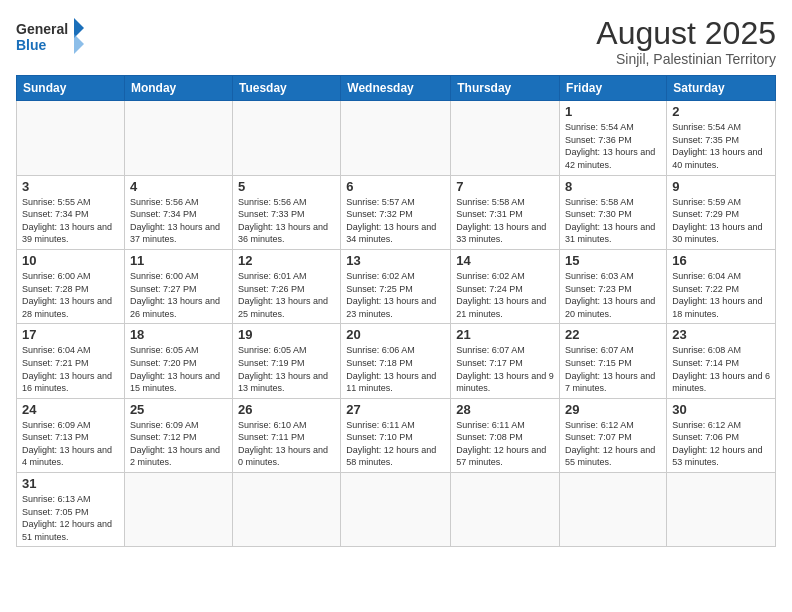  Describe the element at coordinates (71, 212) in the screenshot. I see `day-3: 3 Sunrise: 5:55 AMSunset: 7:34 PMDayligh…` at that location.